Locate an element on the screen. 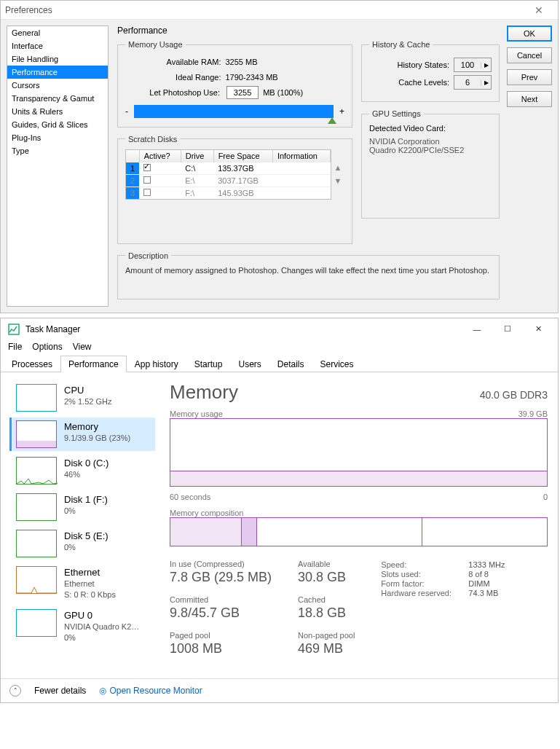 Image resolution: width=560 pixels, height=749 pixels. menu-item: Options is located at coordinates (47, 347).